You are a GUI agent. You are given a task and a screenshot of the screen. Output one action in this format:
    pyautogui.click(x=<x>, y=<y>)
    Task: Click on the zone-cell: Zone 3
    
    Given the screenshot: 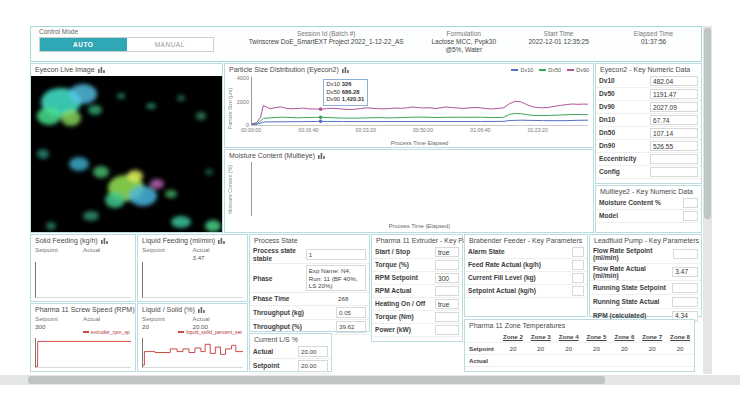 What is the action you would take?
    pyautogui.click(x=541, y=336)
    